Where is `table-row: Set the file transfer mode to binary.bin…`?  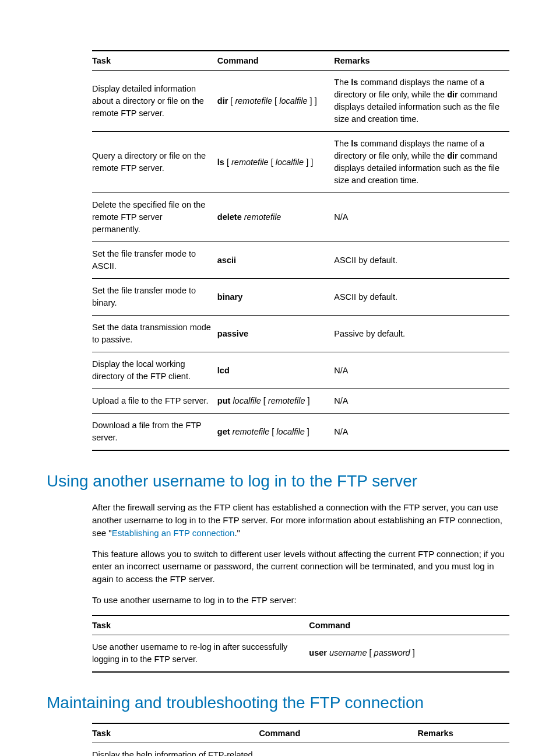
table-row: Set the file transfer mode to binary.bin… is located at coordinates (301, 298).